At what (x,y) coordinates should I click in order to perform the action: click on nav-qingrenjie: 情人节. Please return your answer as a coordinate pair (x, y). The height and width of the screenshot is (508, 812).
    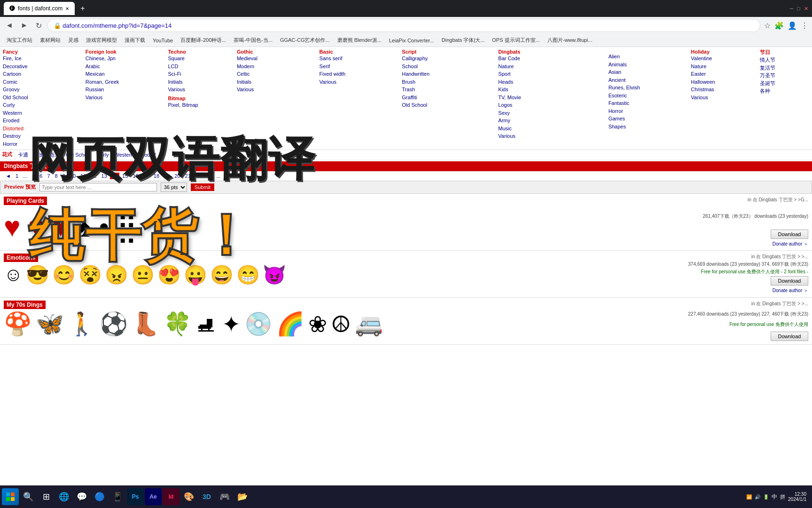
    Looking at the image, I should click on (785, 60).